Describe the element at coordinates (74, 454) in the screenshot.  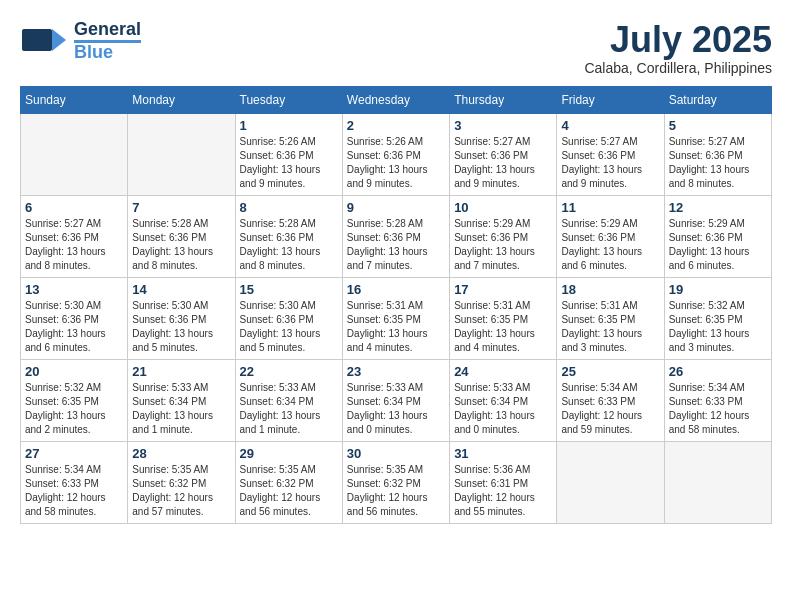
I see `day-number: 27` at that location.